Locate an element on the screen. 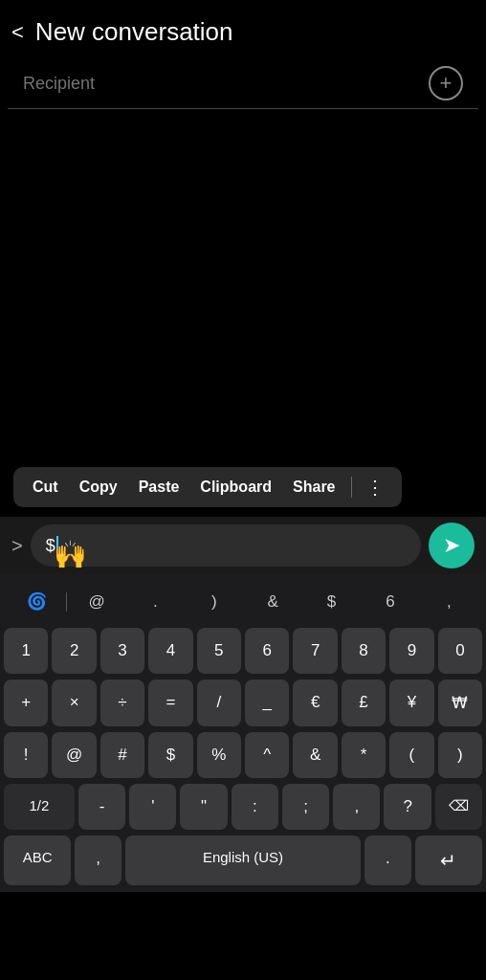 The height and width of the screenshot is (980, 486). key-slash: / is located at coordinates (219, 702).